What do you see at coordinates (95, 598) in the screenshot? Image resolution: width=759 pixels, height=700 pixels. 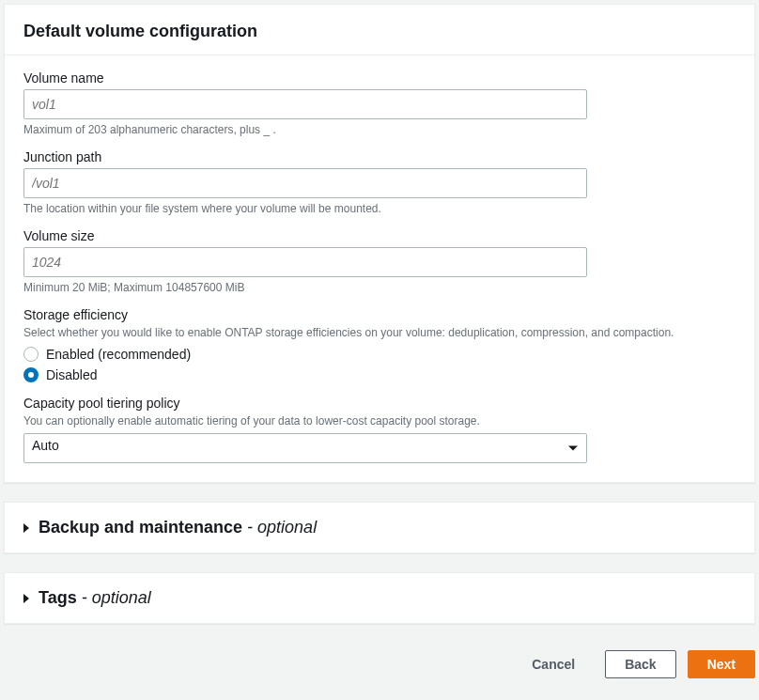 I see `tags-title: Tags - optional` at bounding box center [95, 598].